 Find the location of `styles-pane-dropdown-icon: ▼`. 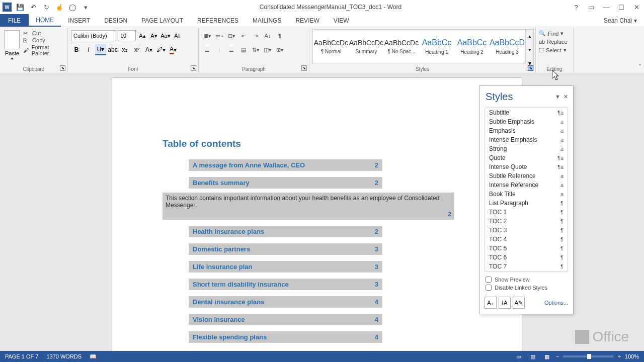

styles-pane-dropdown-icon: ▼ is located at coordinates (557, 97).